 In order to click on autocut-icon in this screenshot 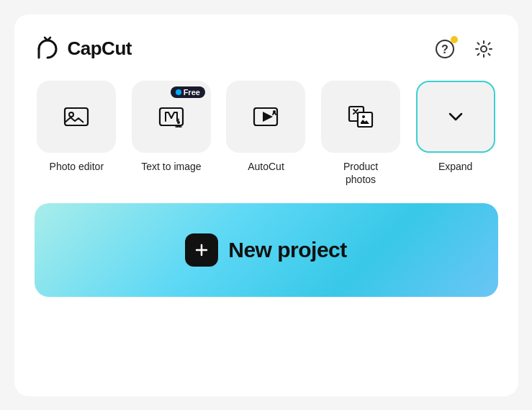, I will do `click(266, 117)`.